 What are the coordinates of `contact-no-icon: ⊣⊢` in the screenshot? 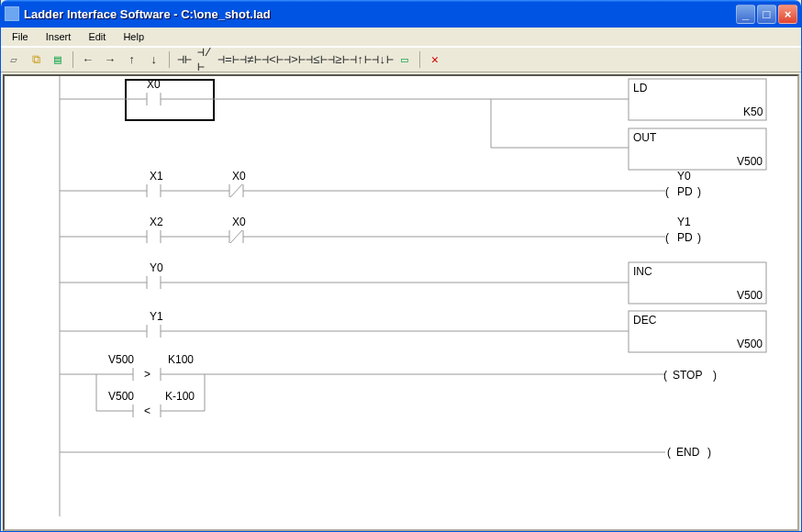 It's located at (184, 60).